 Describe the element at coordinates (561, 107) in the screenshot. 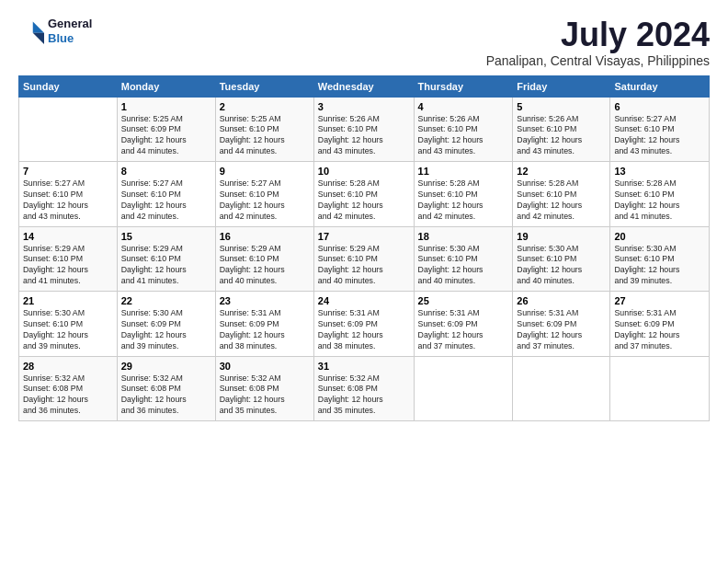

I see `day-number: 5` at that location.